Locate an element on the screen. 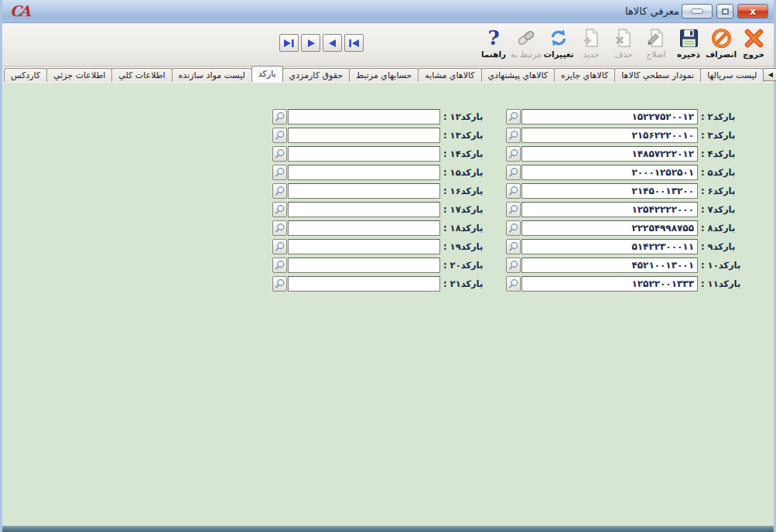 The width and height of the screenshot is (776, 532). maximize-button is located at coordinates (725, 11).